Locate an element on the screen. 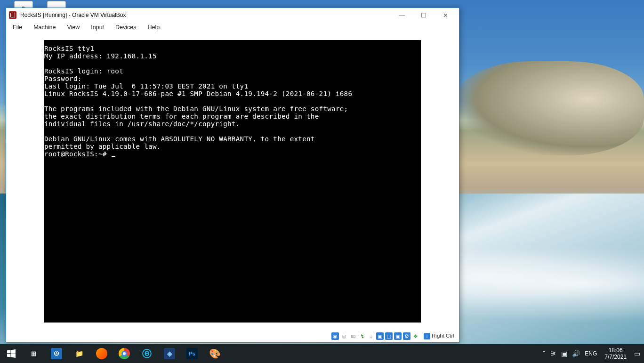  tray-chevron-up-icon: ˄ is located at coordinates (544, 354).